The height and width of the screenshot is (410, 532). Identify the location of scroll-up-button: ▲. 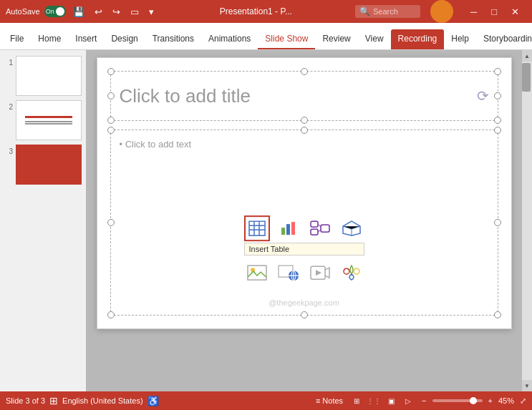
(527, 56).